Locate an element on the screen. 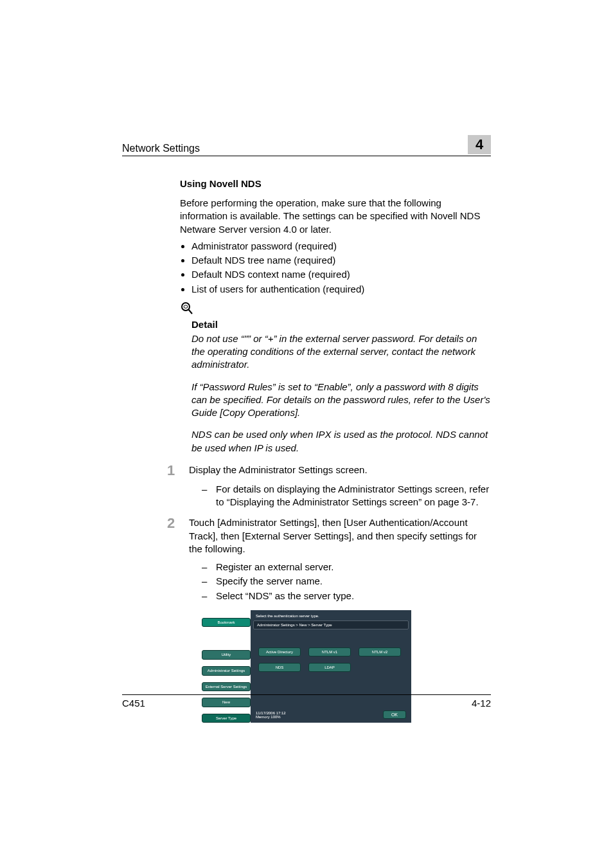 The height and width of the screenshot is (868, 613). detail-heading: Detail is located at coordinates (341, 324).